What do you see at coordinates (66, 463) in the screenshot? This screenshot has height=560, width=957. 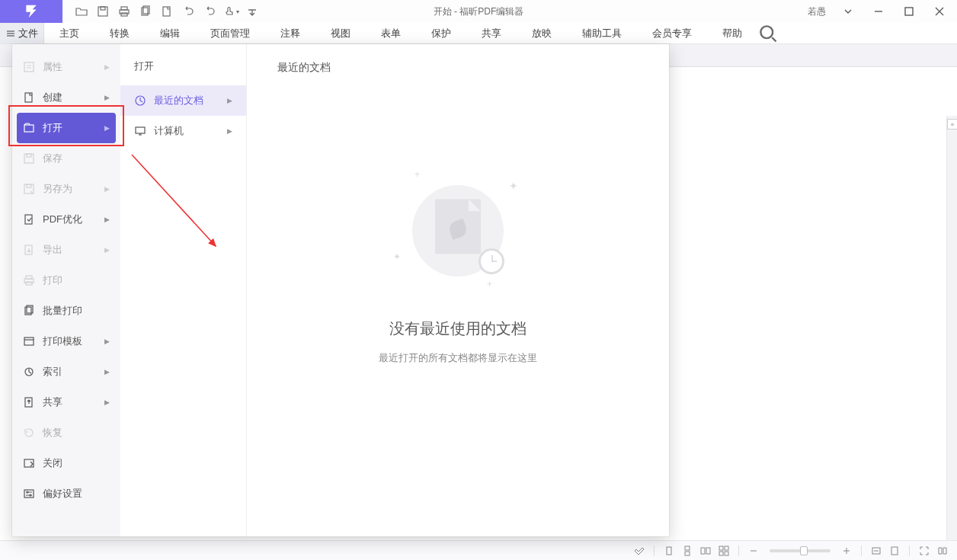 I see `file-menu-close: 关闭` at bounding box center [66, 463].